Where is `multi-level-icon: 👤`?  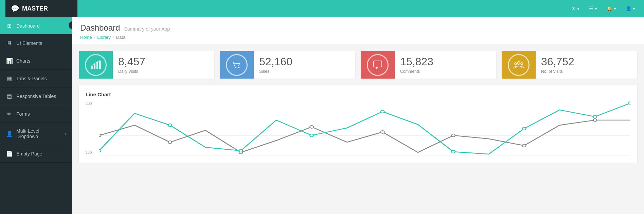 multi-level-icon: 👤 is located at coordinates (9, 134).